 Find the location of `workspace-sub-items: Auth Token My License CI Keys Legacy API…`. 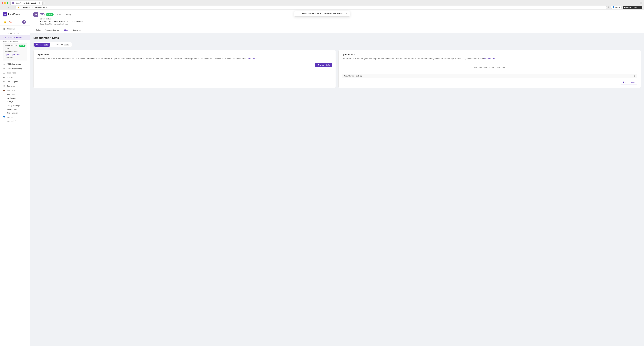

workspace-sub-items: Auth Token My License CI Keys Legacy API… is located at coordinates (15, 104).